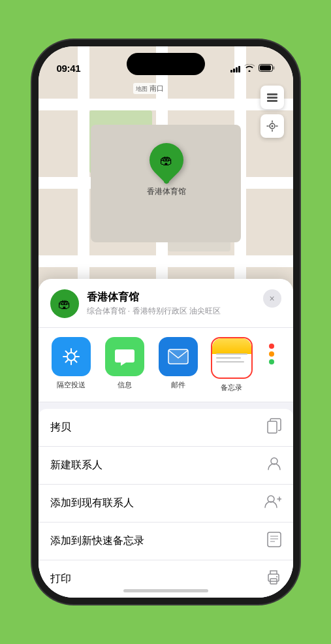 The image size is (331, 644). I want to click on wifi-icon, so click(249, 69).